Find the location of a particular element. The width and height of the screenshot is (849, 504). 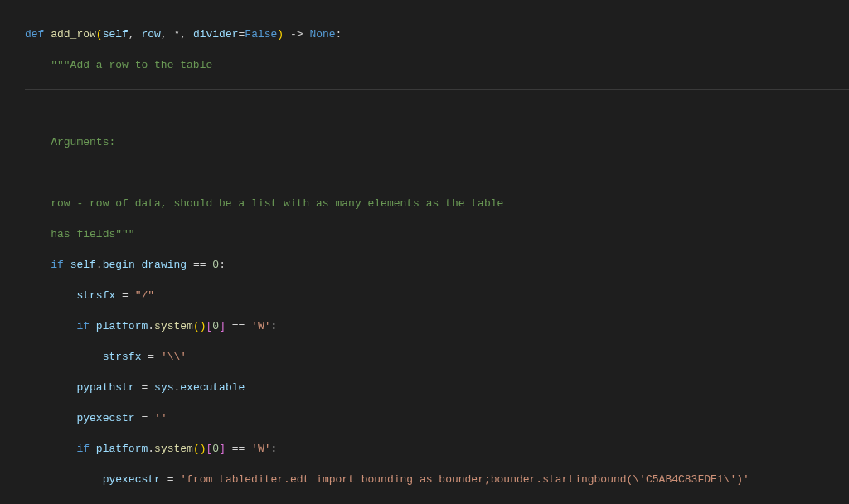

func-name: add_row is located at coordinates (73, 35).